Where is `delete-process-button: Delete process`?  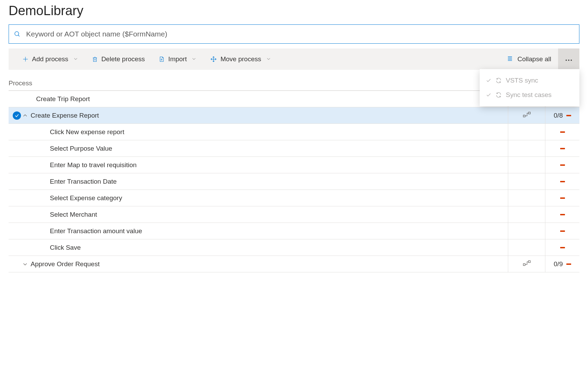 delete-process-button: Delete process is located at coordinates (118, 59).